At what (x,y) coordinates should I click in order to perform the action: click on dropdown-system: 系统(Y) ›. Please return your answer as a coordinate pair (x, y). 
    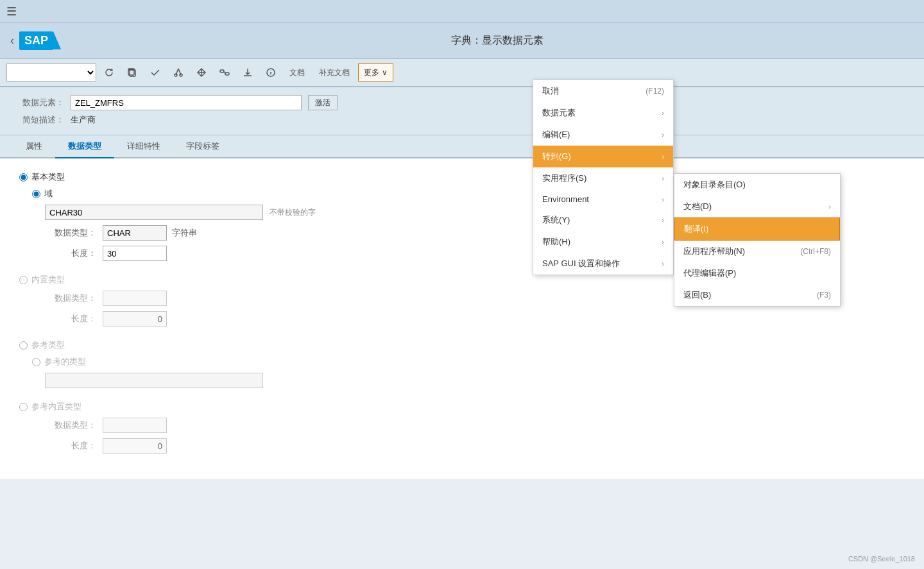
    Looking at the image, I should click on (603, 220).